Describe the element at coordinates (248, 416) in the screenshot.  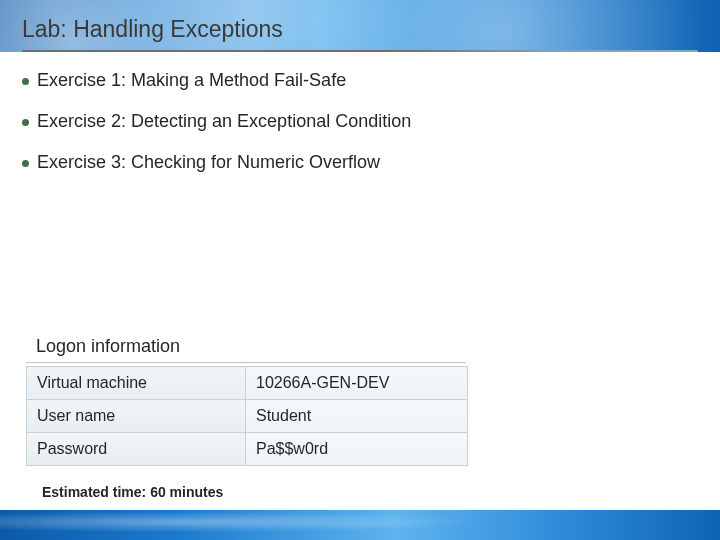
I see `table-row: User name Student` at that location.